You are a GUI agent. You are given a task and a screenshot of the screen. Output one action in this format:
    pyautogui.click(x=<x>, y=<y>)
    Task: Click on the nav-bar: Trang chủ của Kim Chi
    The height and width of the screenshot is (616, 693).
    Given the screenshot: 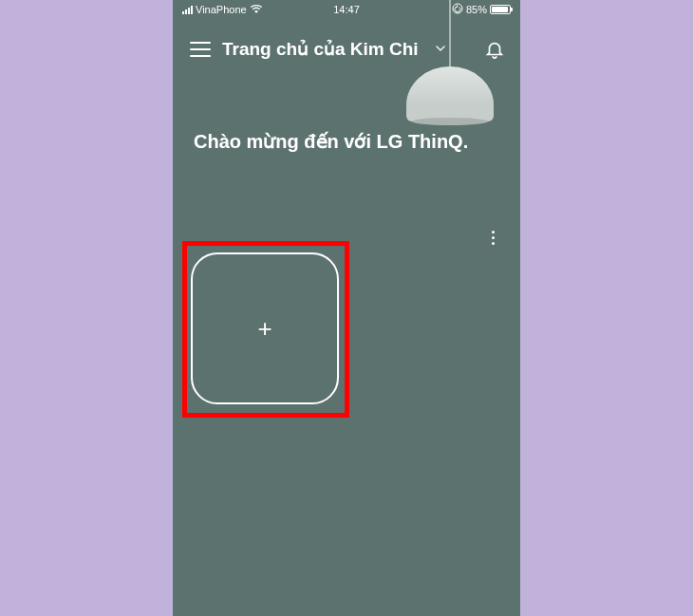 What is the action you would take?
    pyautogui.click(x=346, y=44)
    